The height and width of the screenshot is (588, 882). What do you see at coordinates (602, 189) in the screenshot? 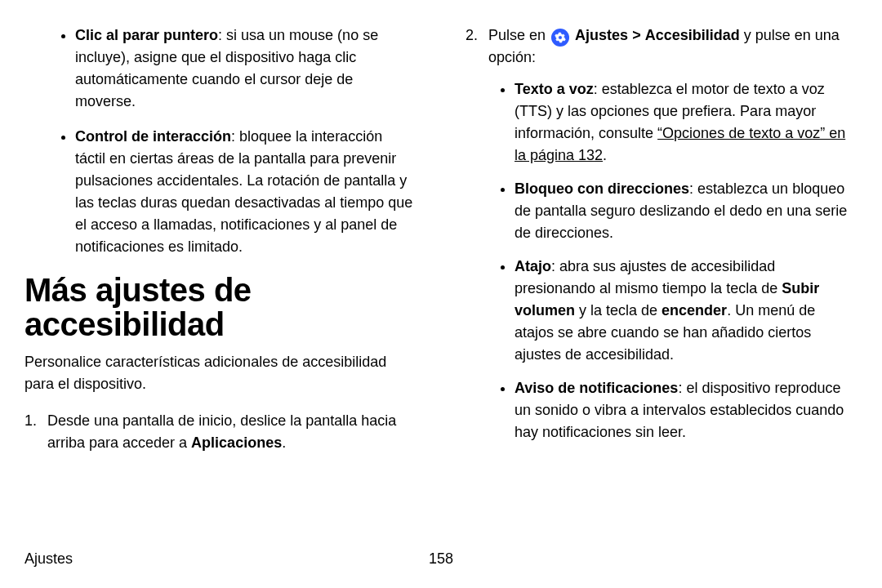
I see `sub-term: Bloqueo con direcciones` at bounding box center [602, 189].